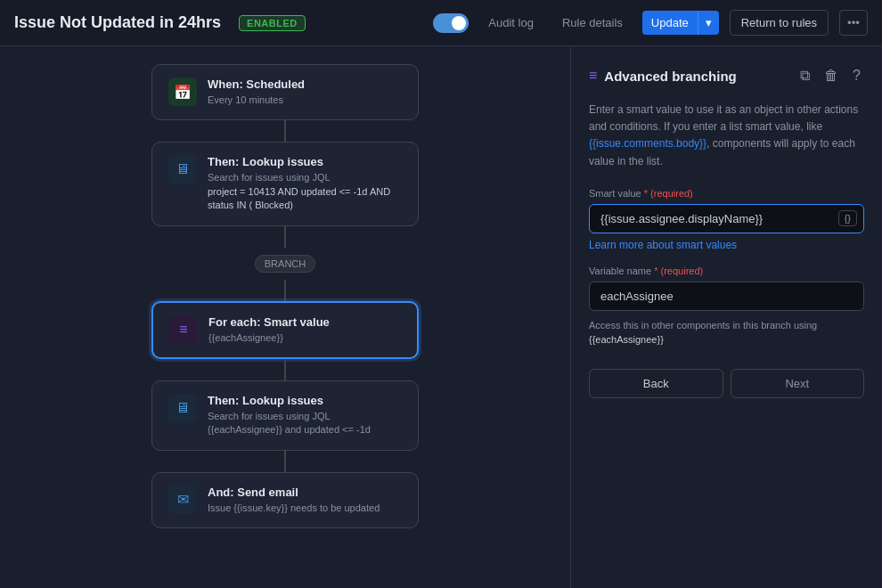 This screenshot has height=588, width=882. What do you see at coordinates (727, 76) in the screenshot?
I see `panel-header: ≡ Advanced branching ⧉ 🗑 ?` at bounding box center [727, 76].